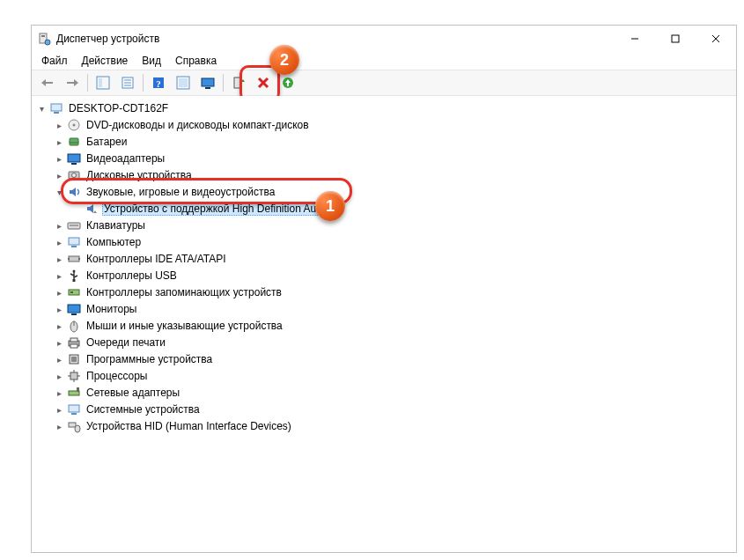  Describe the element at coordinates (394, 242) in the screenshot. I see `tree-category: ▸Компьютер` at that location.